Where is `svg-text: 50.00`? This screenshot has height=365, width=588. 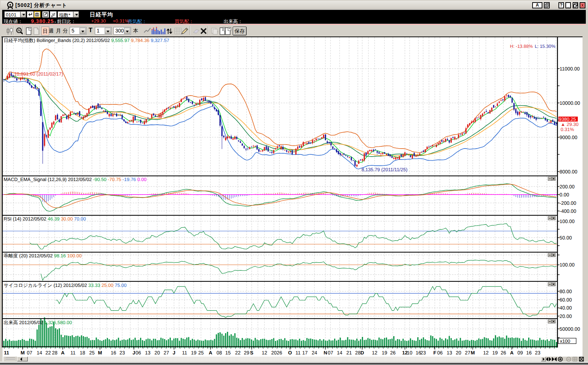 svg-text: 50.00 is located at coordinates (566, 238).